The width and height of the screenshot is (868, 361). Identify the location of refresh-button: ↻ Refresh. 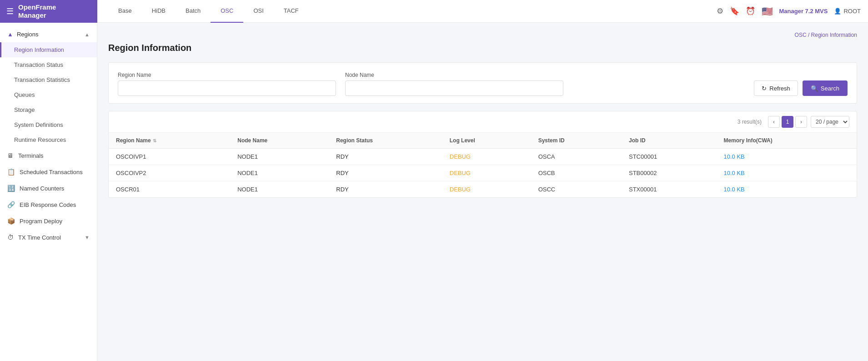
(776, 88).